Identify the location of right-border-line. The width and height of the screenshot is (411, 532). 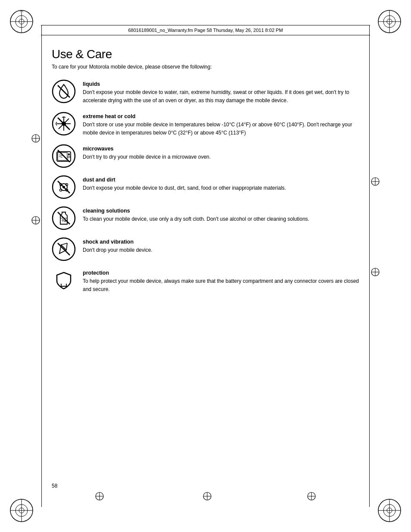
(370, 266).